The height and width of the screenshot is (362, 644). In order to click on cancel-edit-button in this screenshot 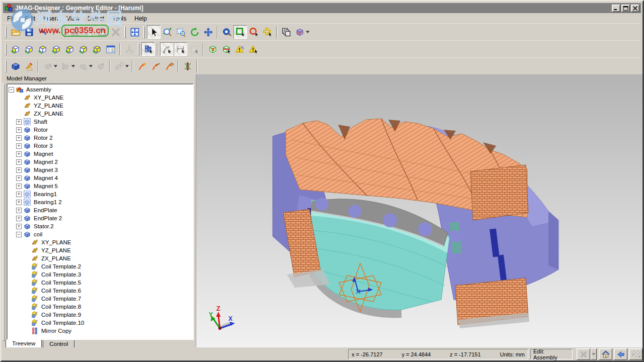, I will do `click(584, 354)`.